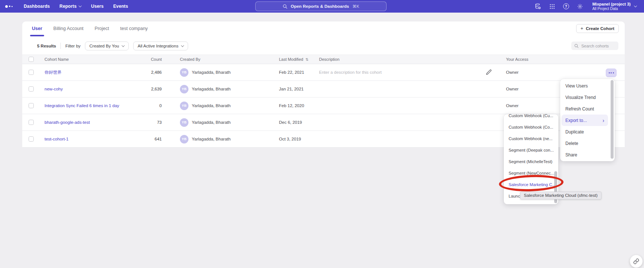 Image resolution: width=644 pixels, height=268 pixels. Describe the element at coordinates (614, 7) in the screenshot. I see `project-switcher: Mixpanel (project 3) All Project Data` at that location.